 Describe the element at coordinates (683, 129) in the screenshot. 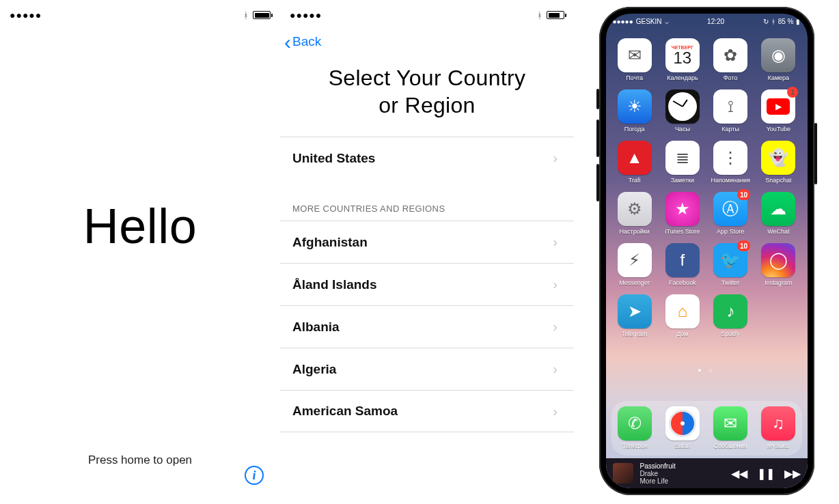

I see `app-label: Часы` at that location.